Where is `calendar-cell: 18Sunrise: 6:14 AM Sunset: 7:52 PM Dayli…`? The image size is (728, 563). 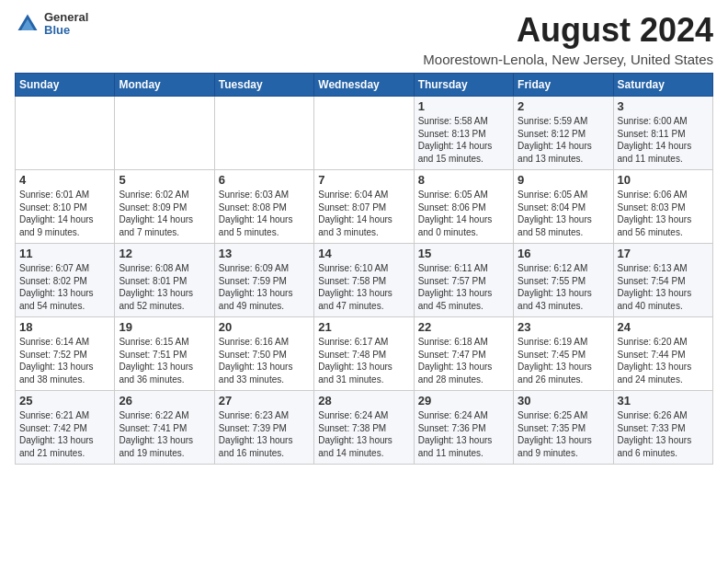 calendar-cell: 18Sunrise: 6:14 AM Sunset: 7:52 PM Dayli… is located at coordinates (65, 354).